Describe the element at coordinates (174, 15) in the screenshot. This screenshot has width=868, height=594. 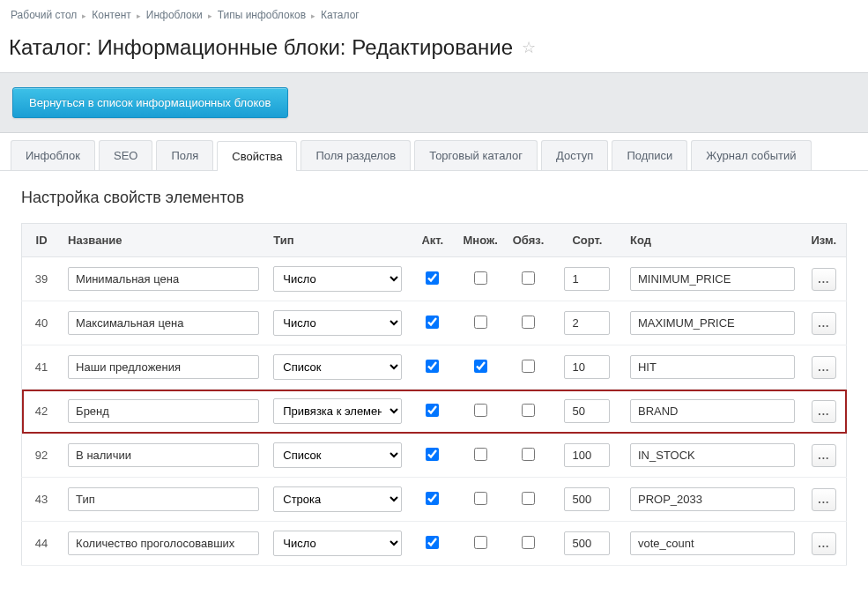
I see `breadcrumb-item: Инфоблоки` at that location.